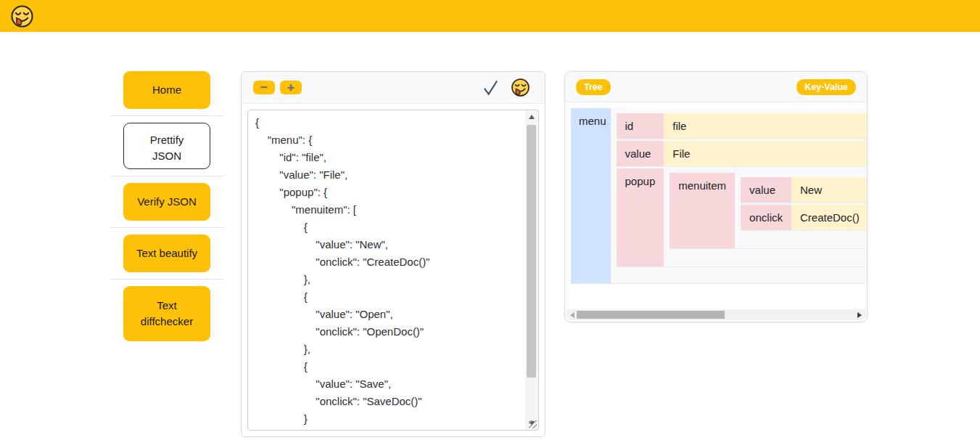 The image size is (980, 440). Describe the element at coordinates (641, 218) in the screenshot. I see `tree-key-popup: popup` at that location.